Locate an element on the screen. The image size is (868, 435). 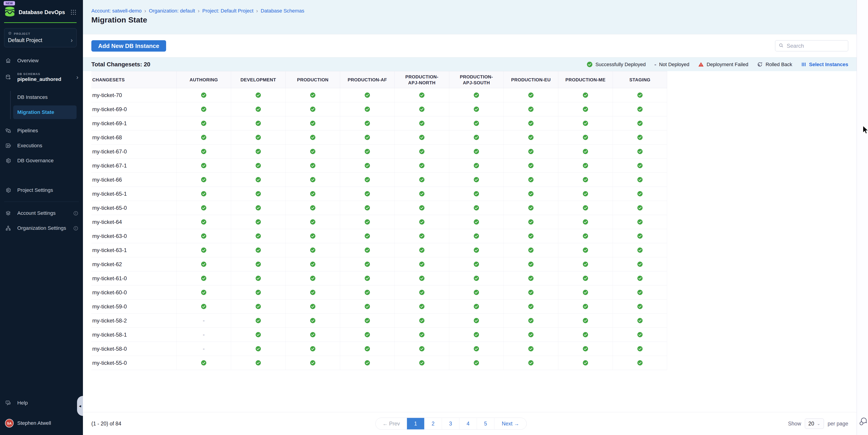
page-button-4: 4 is located at coordinates (468, 424).